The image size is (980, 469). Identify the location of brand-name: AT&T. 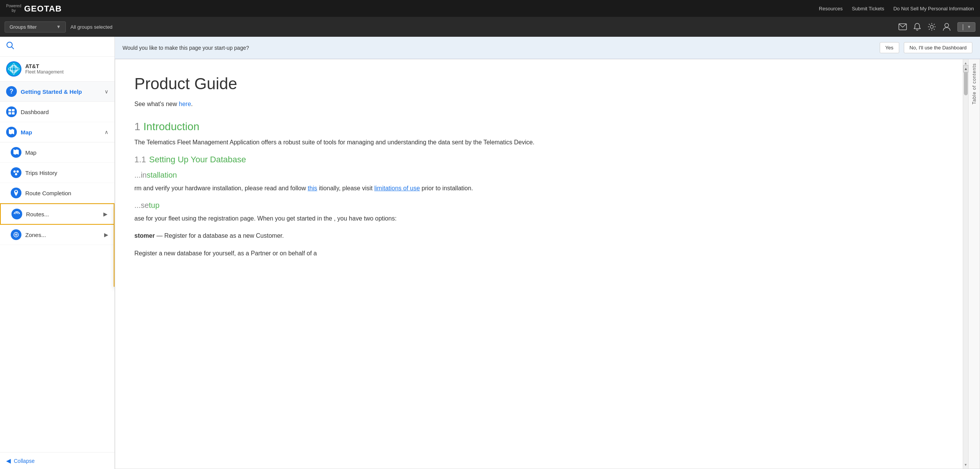
(44, 66).